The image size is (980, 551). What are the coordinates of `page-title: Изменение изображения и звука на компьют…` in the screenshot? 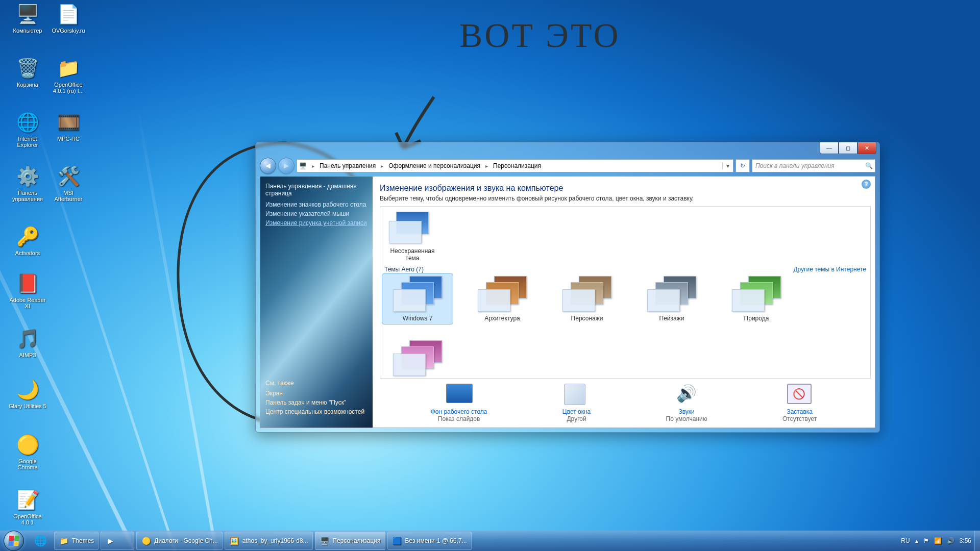 It's located at (627, 188).